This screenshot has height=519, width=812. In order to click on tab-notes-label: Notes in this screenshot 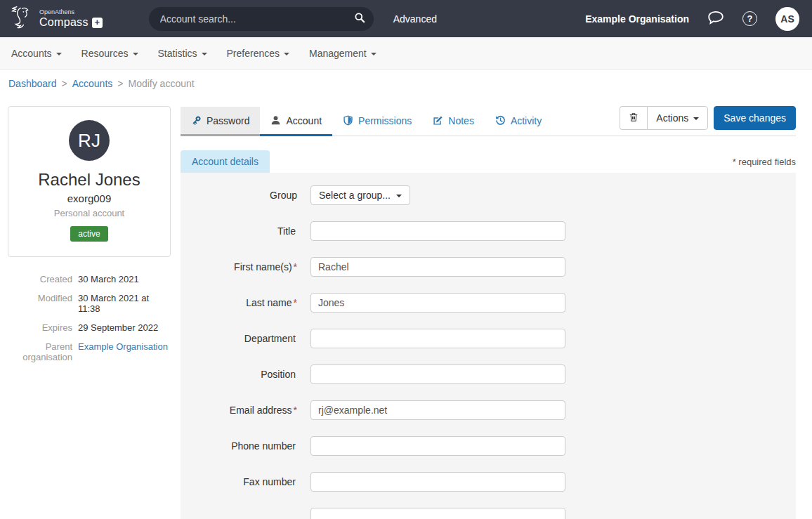, I will do `click(461, 121)`.